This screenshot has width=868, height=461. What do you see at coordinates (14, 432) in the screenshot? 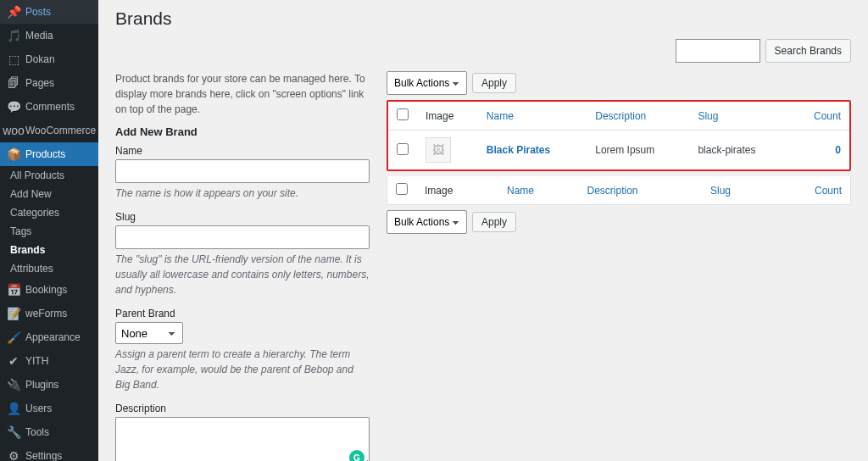
I see `tools-icon: 🔧` at bounding box center [14, 432].